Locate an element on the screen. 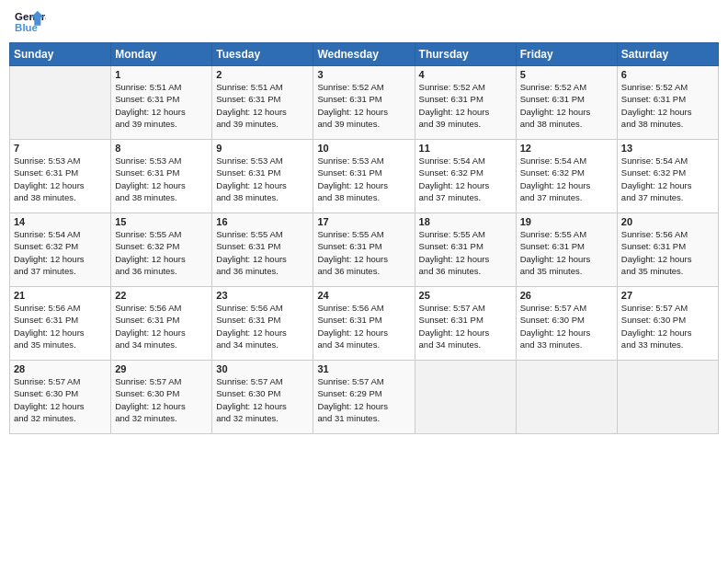 The width and height of the screenshot is (728, 563). svg-text: Blue is located at coordinates (26, 28).